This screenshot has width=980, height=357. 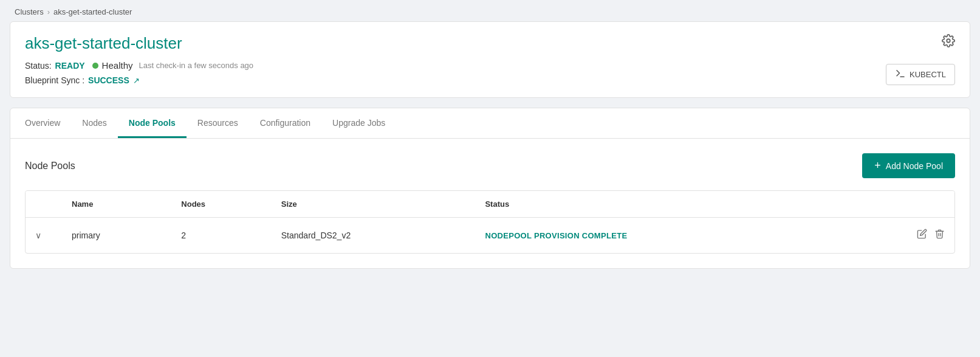 What do you see at coordinates (218, 123) in the screenshot?
I see `tab-resources: Resources` at bounding box center [218, 123].